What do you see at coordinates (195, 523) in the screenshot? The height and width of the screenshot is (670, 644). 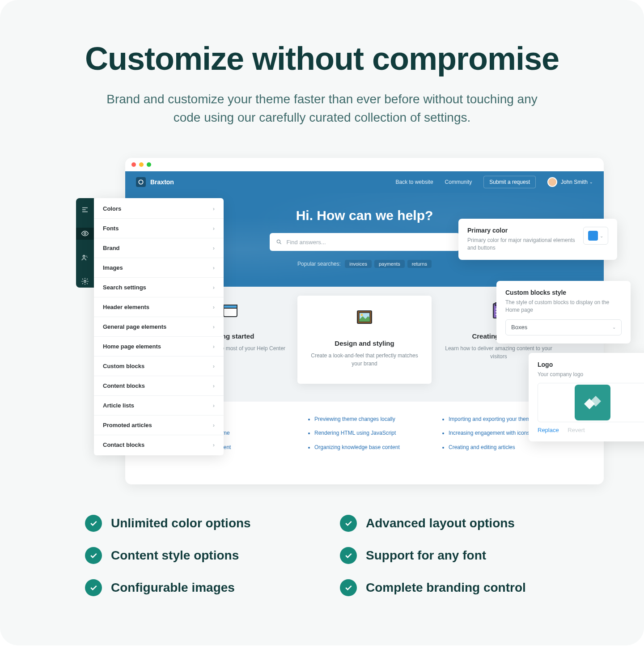 I see `feature-item: Unlimited color options` at bounding box center [195, 523].